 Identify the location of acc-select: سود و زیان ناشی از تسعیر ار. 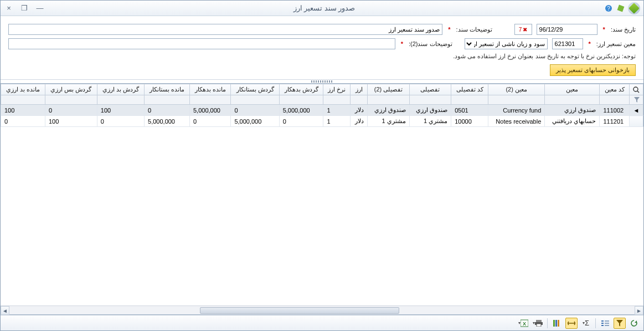
(506, 44).